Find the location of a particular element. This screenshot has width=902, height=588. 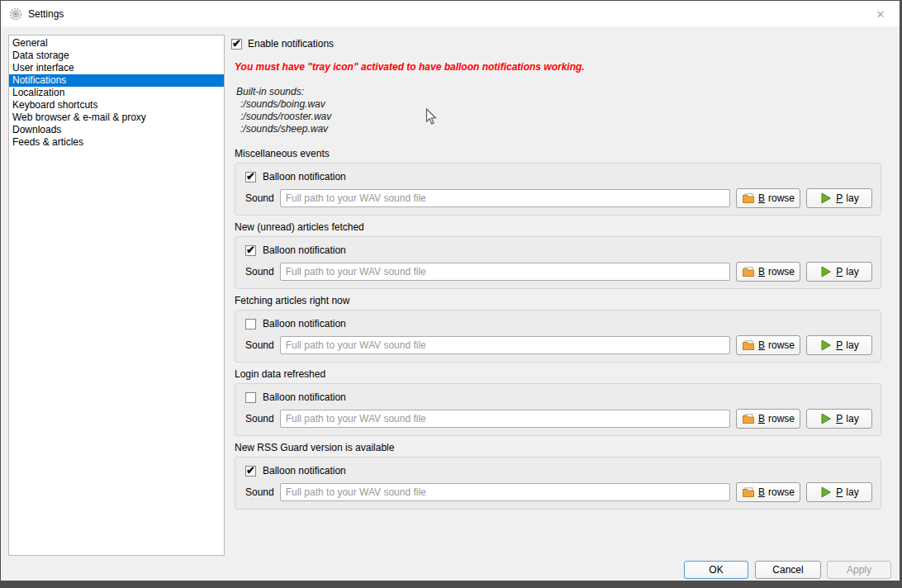

builtin-sound-path: :/sounds/boing.wav is located at coordinates (286, 104).